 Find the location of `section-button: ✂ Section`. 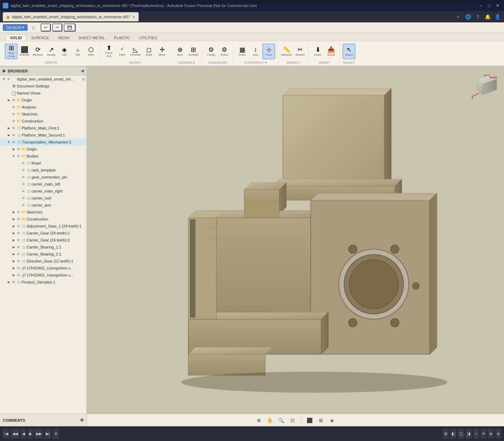

section-button: ✂ Section is located at coordinates (300, 51).